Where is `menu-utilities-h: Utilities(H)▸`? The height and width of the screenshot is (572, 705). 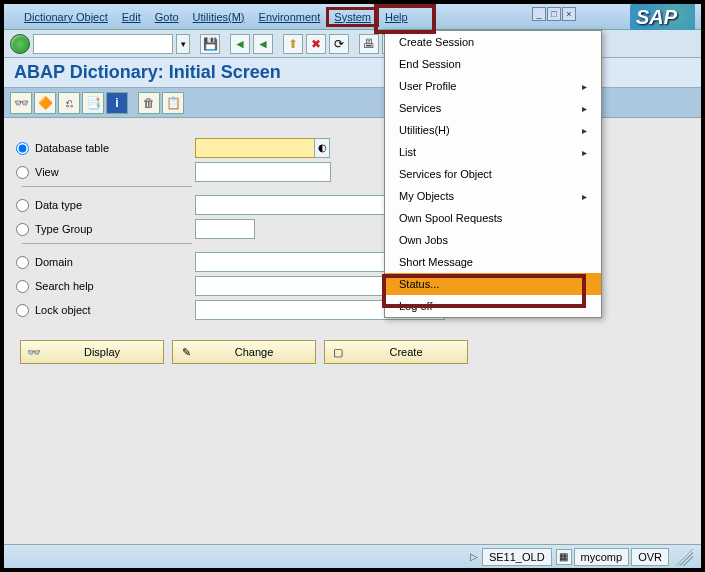
menu-utilities-h: Utilities(H)▸ is located at coordinates (493, 130).